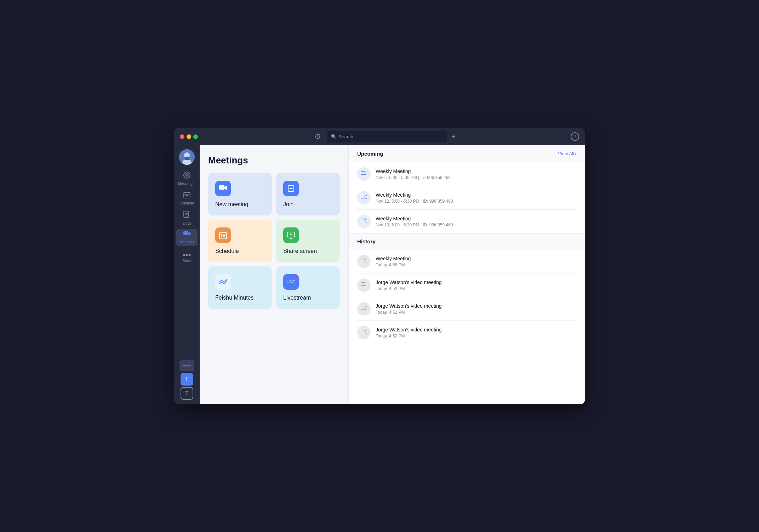 Image resolution: width=759 pixels, height=532 pixels. Describe the element at coordinates (195, 137) in the screenshot. I see `maximize-button` at that location.